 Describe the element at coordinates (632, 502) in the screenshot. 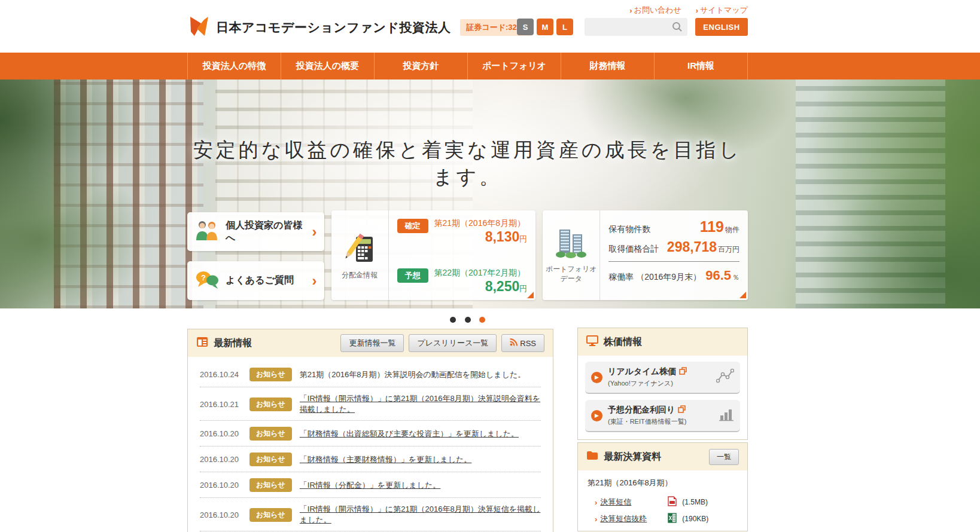

I see `report-file-link: 決算短信` at that location.